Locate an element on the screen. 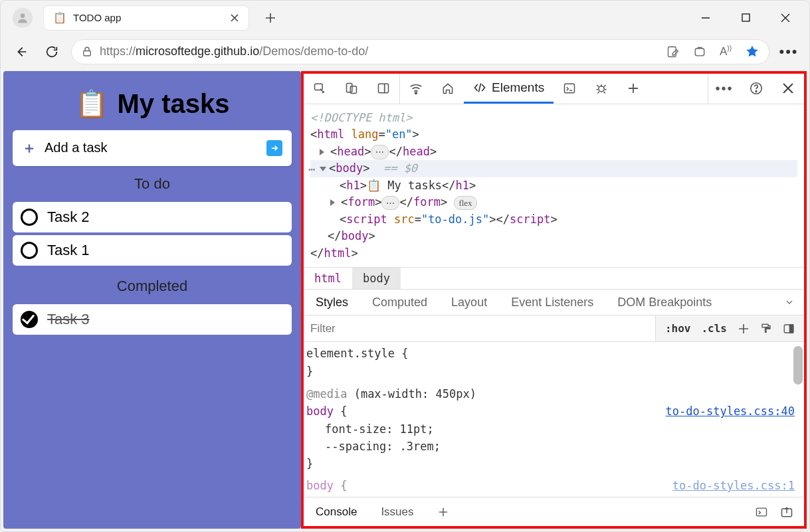  favorite-icon is located at coordinates (752, 52).